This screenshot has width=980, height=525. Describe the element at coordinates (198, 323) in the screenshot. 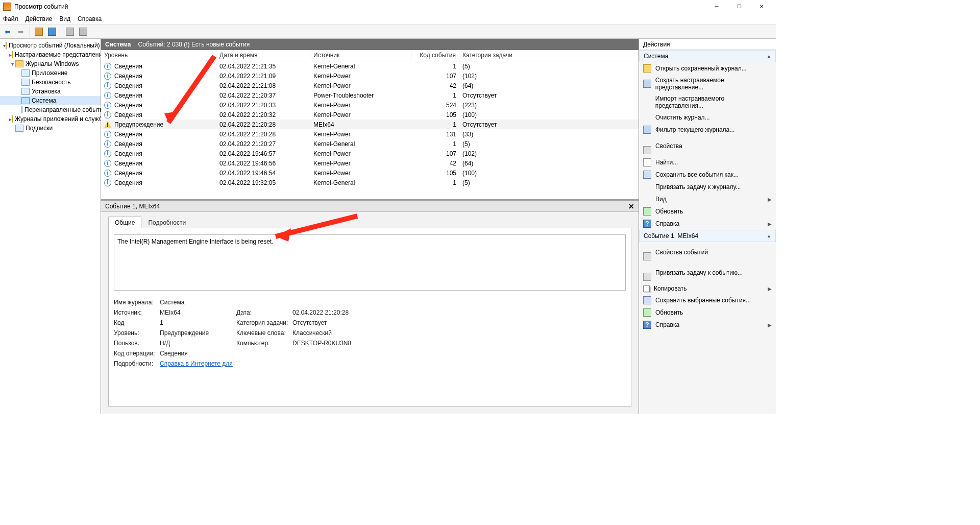

I see `val-code: 1` at that location.